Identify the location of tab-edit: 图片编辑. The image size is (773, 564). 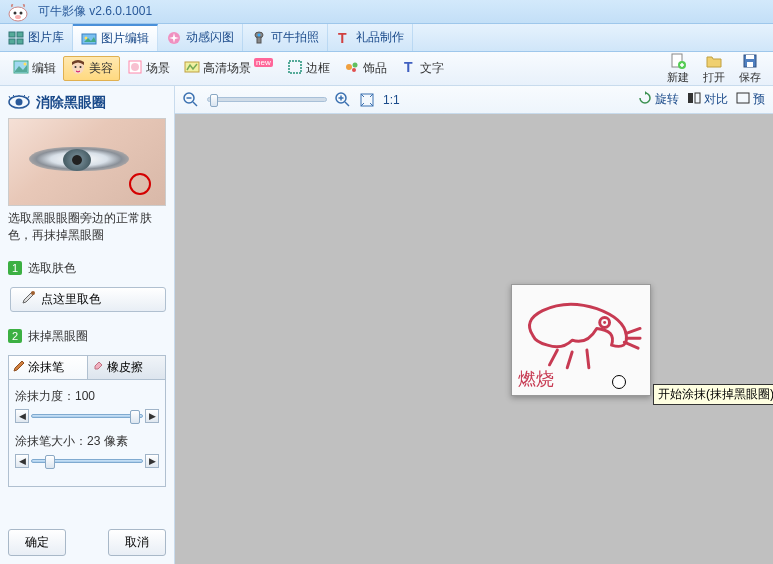
(116, 38).